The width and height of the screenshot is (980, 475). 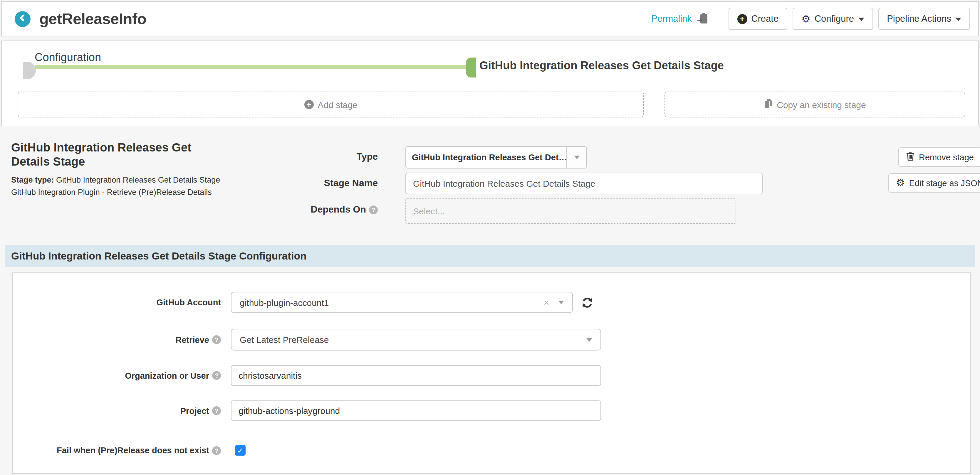 What do you see at coordinates (117, 411) in the screenshot?
I see `project-label: Project ?` at bounding box center [117, 411].